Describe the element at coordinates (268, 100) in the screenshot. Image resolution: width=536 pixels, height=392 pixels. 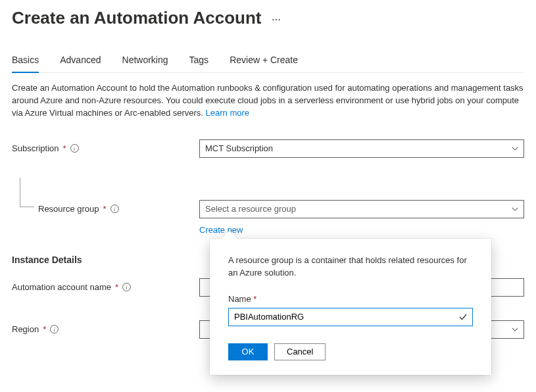
I see `description-body: Create an Automation Account to hold the…` at that location.